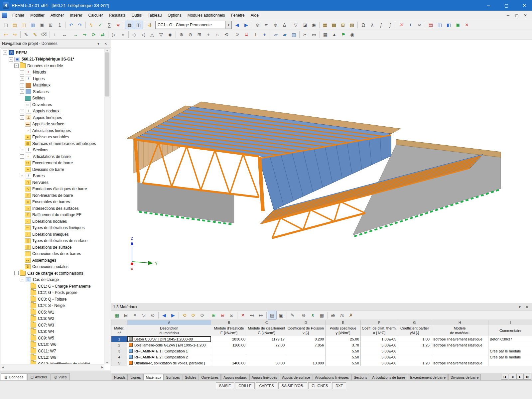  Describe the element at coordinates (293, 315) in the screenshot. I see `table-edit-icon: ✎` at that location.